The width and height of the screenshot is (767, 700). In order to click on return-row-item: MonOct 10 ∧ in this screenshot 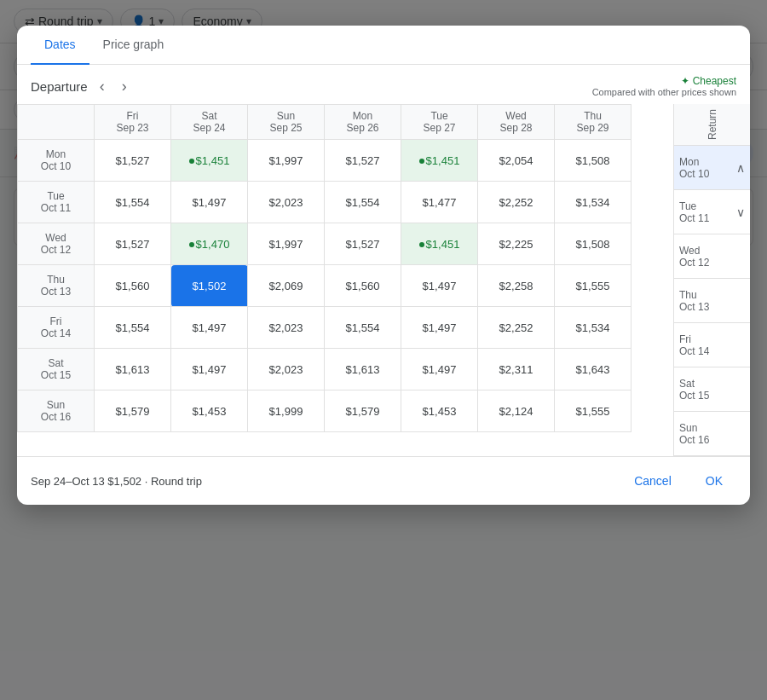, I will do `click(712, 168)`.